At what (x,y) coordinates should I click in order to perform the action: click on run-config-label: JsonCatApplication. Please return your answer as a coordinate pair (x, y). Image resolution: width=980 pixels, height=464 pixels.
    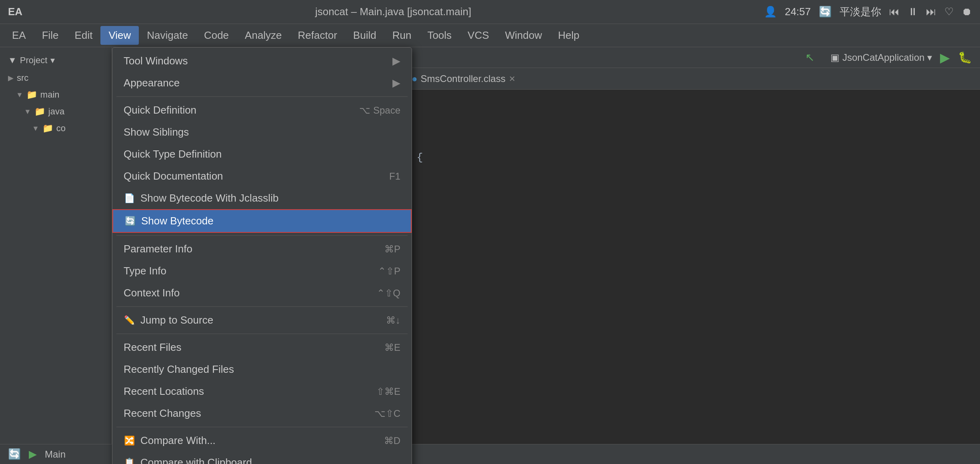
    Looking at the image, I should click on (883, 58).